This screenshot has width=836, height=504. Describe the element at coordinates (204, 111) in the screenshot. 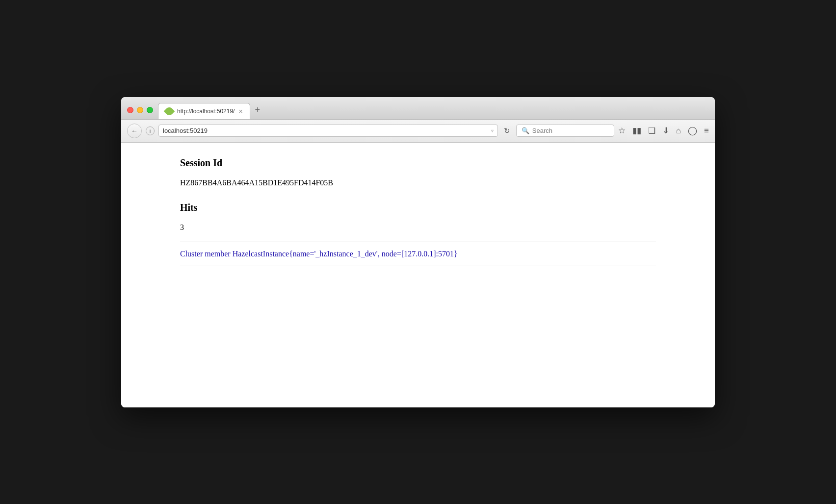

I see `active-tab: http://localhost:50219/ ×` at that location.